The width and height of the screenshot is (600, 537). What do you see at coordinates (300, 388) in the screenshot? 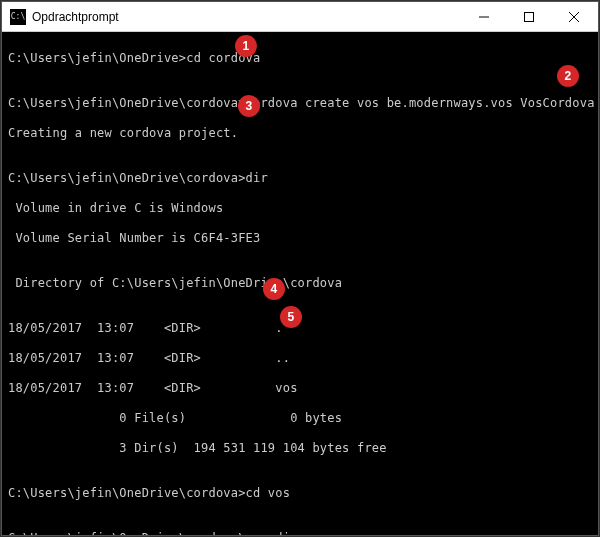
I see `dir-row: 18/05/2017 13:07 <DIR> vos` at bounding box center [300, 388].